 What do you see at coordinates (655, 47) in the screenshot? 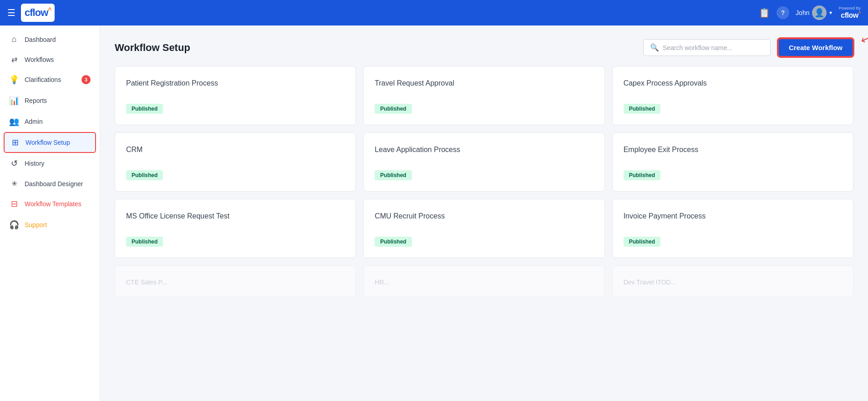
I see `search-icon: 🔍` at bounding box center [655, 47].